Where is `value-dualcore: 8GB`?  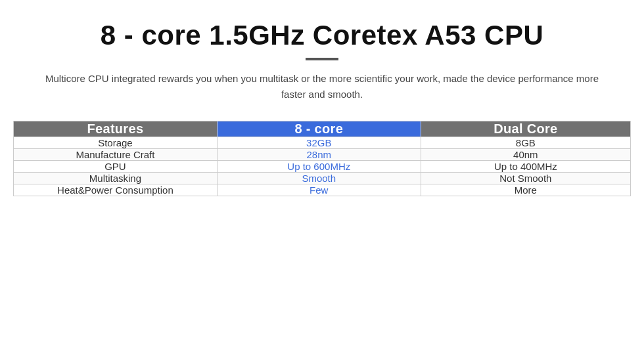 value-dualcore: 8GB is located at coordinates (526, 143).